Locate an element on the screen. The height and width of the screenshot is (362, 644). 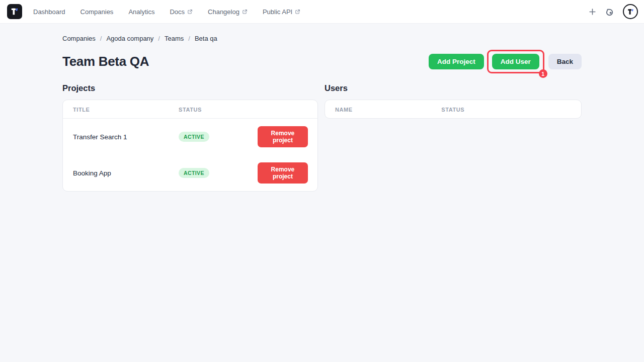
projects-heading: Projects is located at coordinates (190, 88).